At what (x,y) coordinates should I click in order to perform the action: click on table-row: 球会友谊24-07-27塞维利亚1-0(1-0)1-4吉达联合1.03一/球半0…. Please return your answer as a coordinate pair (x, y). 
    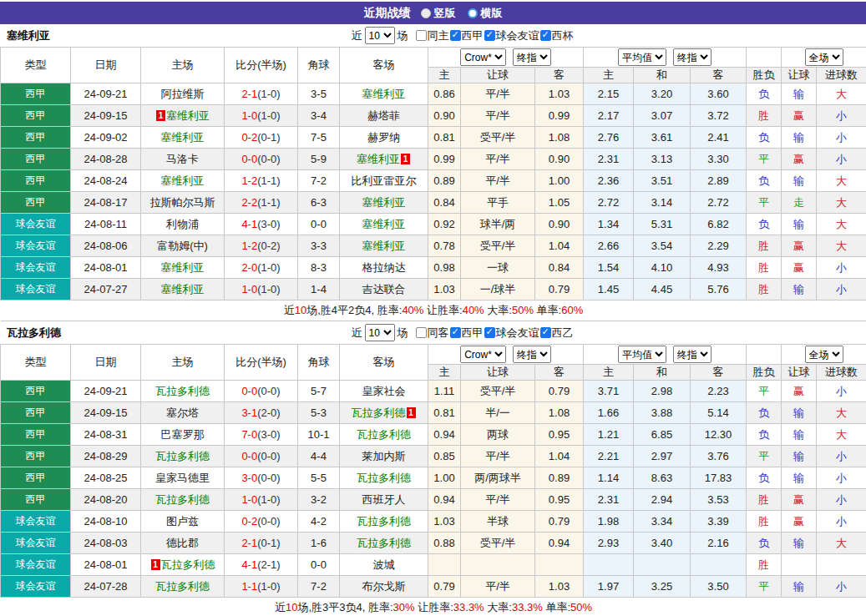
    Looking at the image, I should click on (433, 290).